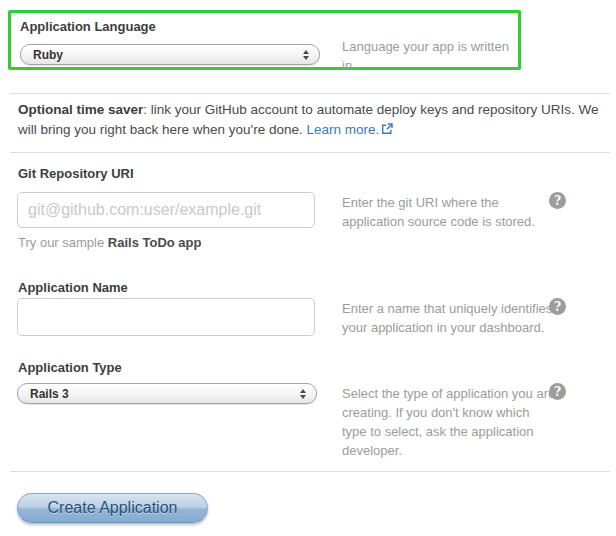  Describe the element at coordinates (80, 110) in the screenshot. I see `notice-lead-bold: Optional time saver` at that location.